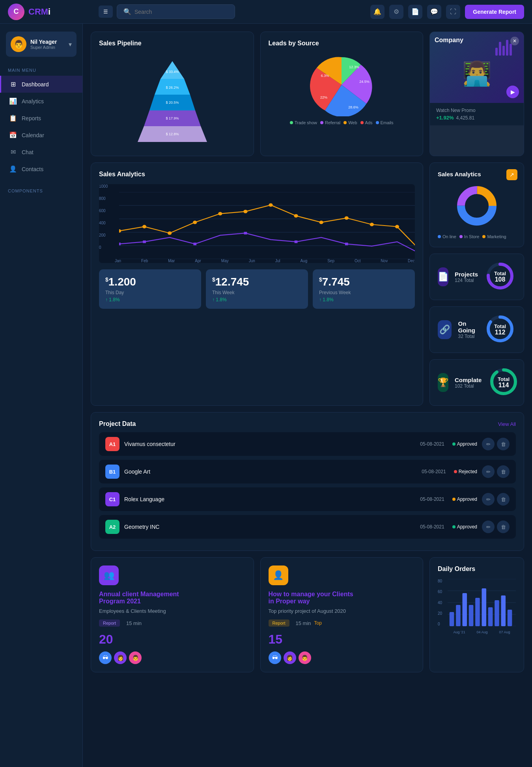 This screenshot has height=767, width=532. What do you see at coordinates (488, 444) in the screenshot?
I see `edit-btn-a1: ✏` at bounding box center [488, 444].